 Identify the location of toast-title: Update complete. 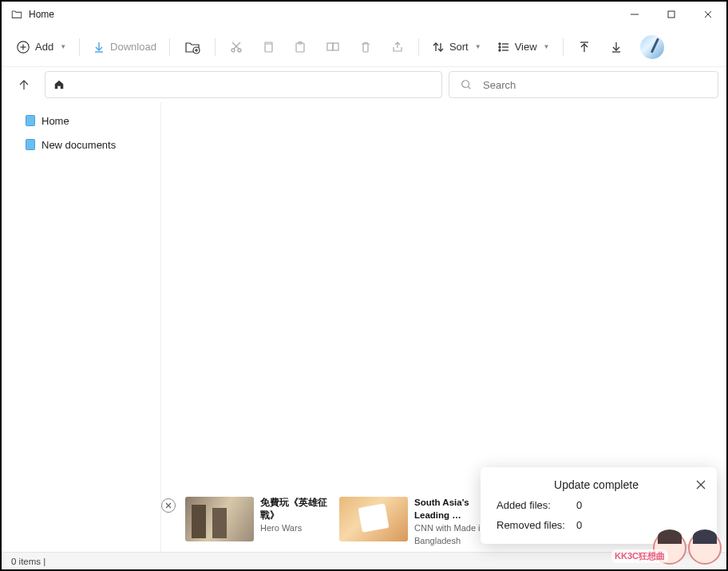
(596, 485).